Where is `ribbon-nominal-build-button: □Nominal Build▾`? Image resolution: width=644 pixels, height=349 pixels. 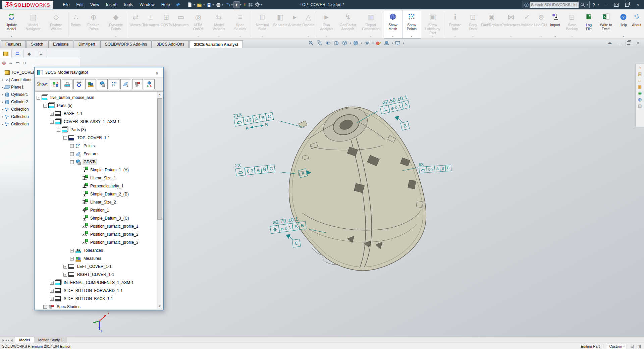 ribbon-nominal-build-button: □Nominal Build▾ is located at coordinates (262, 24).